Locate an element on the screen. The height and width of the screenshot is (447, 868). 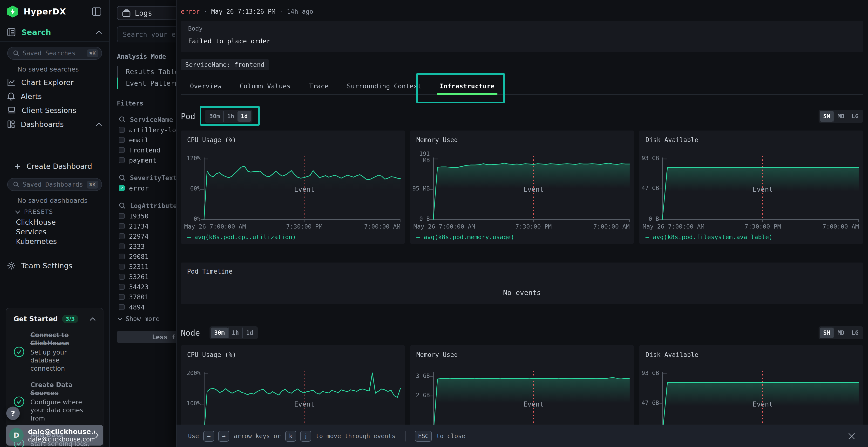
node-range-30m: 30m is located at coordinates (219, 333).